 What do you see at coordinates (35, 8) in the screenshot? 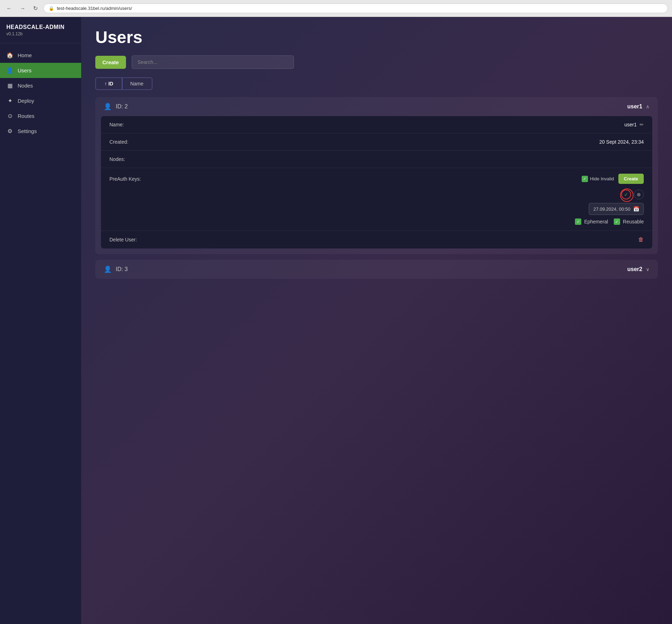
I see `reload-button: ↻` at bounding box center [35, 8].